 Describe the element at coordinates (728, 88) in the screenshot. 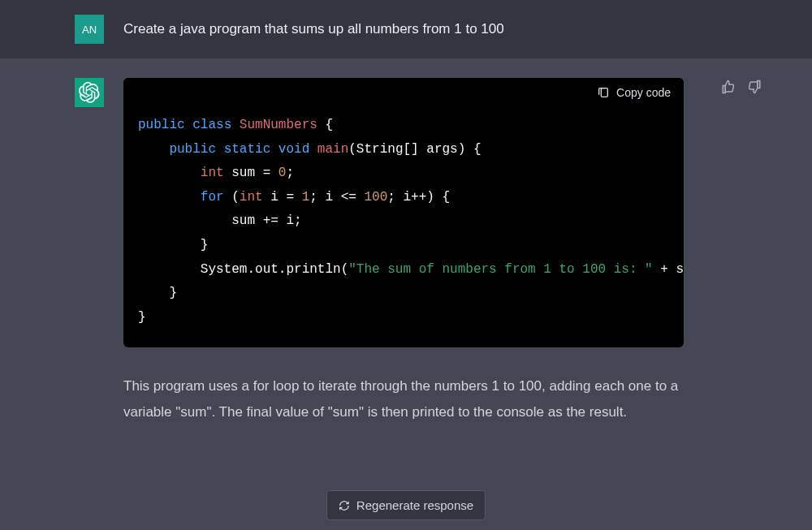

I see `thumbs-up-button` at that location.